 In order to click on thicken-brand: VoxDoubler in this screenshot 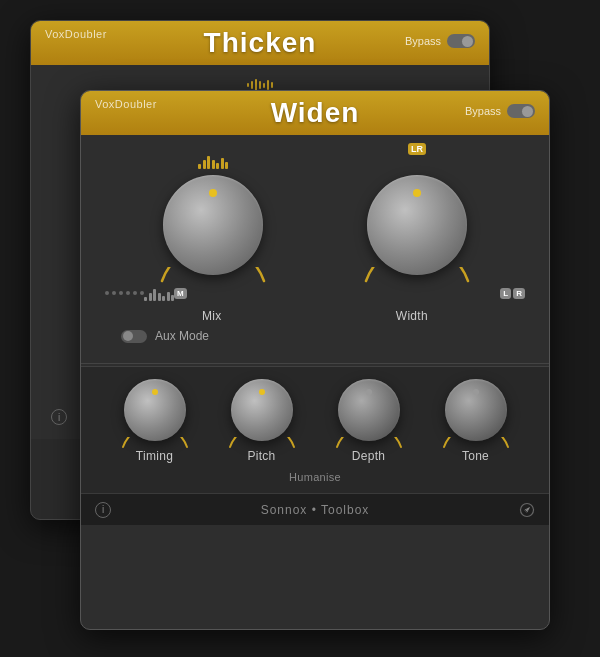, I will do `click(76, 34)`.